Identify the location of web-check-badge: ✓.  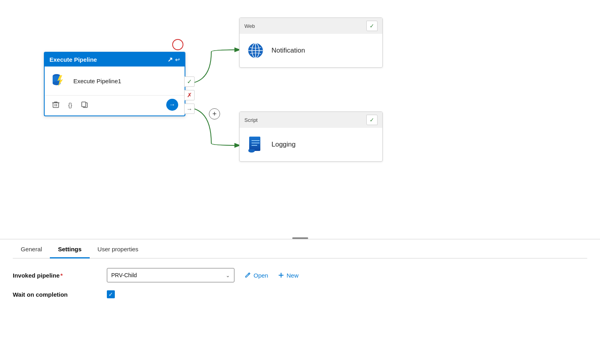
(372, 26).